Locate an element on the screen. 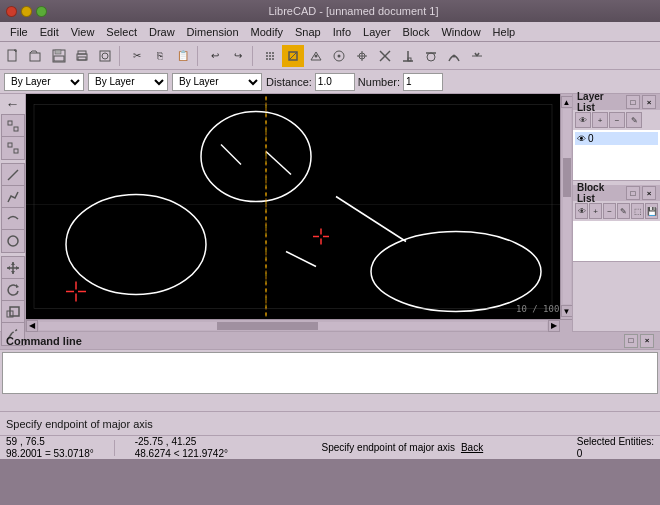 The width and height of the screenshot is (660, 505). arrow-left-btn: ← is located at coordinates (13, 104).